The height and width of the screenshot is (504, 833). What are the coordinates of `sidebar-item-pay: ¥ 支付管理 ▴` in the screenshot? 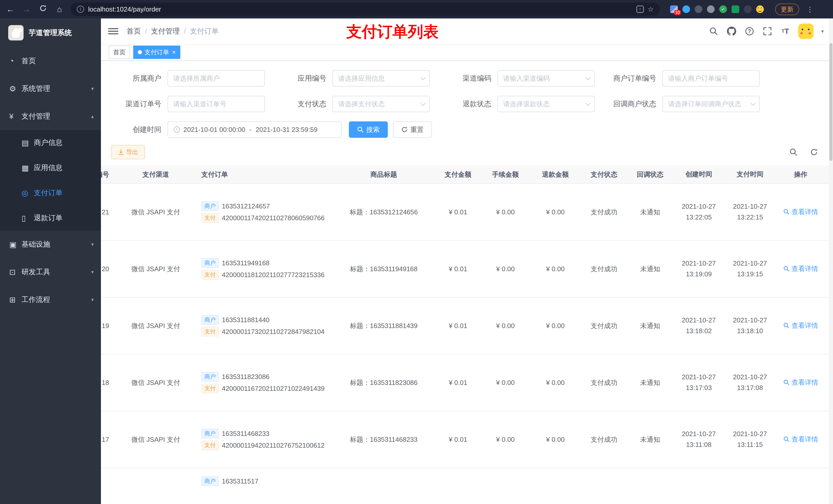 It's located at (51, 116).